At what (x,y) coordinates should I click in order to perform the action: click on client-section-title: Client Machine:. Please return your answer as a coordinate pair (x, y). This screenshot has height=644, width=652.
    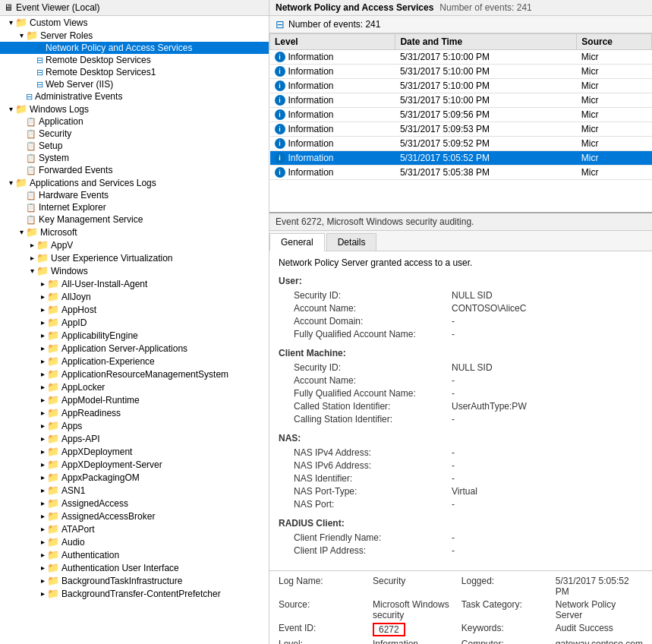
    Looking at the image, I should click on (461, 353).